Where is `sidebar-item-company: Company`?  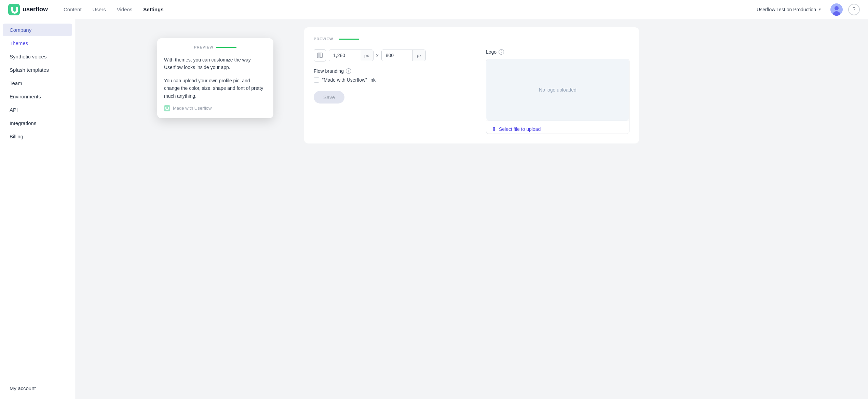
sidebar-item-company: Company is located at coordinates (38, 30).